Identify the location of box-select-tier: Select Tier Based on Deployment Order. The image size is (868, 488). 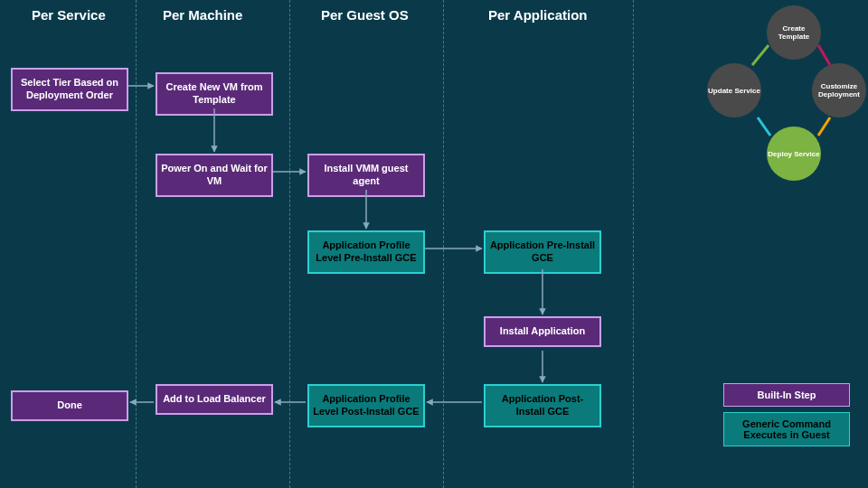
(70, 89).